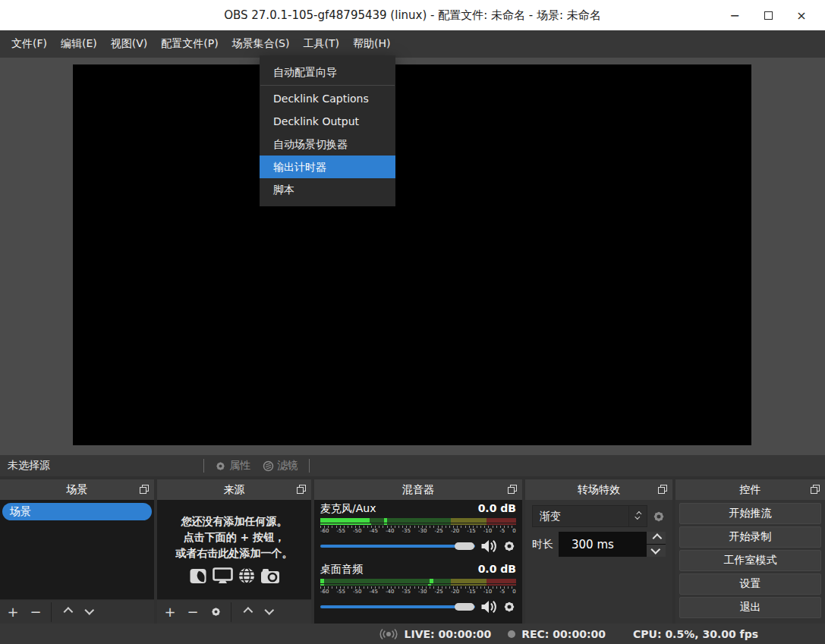 The width and height of the screenshot is (825, 644). I want to click on add-source-button: +, so click(170, 612).